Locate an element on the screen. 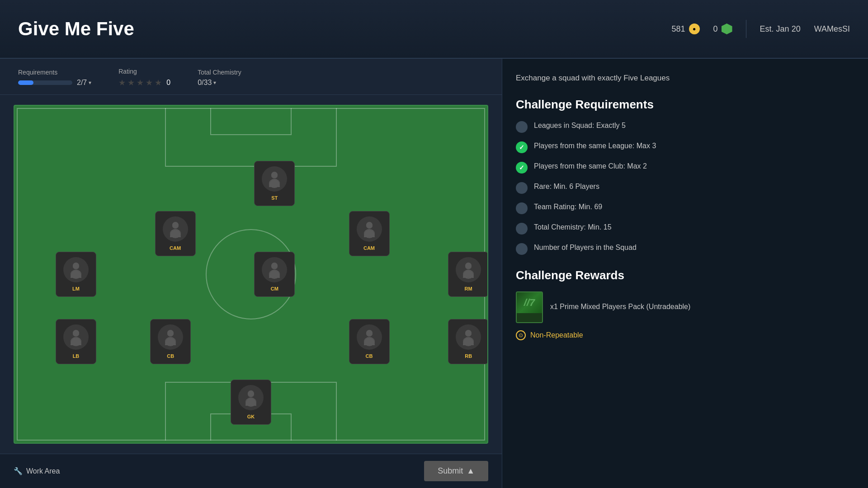 This screenshot has height=488, width=868. req-count-dropdown: 2/7 ▾ is located at coordinates (84, 83).